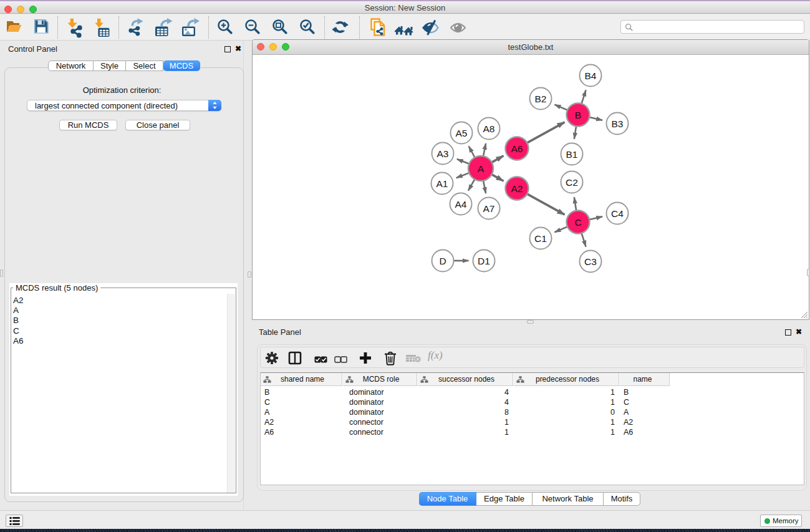  I want to click on svg-text: A8, so click(489, 128).